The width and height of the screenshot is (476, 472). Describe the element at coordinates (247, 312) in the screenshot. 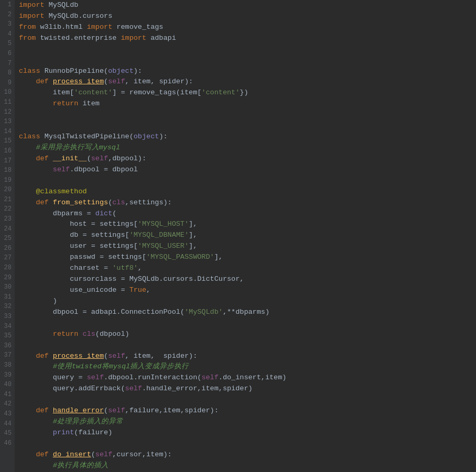

I see `code-line: dbpool = adbapi.ConnectionPool('MySQLdb'…` at that location.